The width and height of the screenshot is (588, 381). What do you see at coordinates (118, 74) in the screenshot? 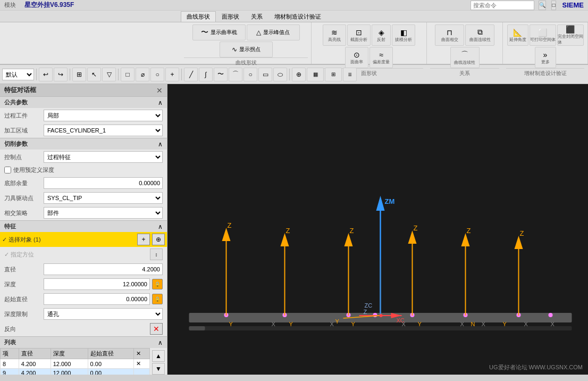
I see `ir2-divider3` at bounding box center [118, 74].